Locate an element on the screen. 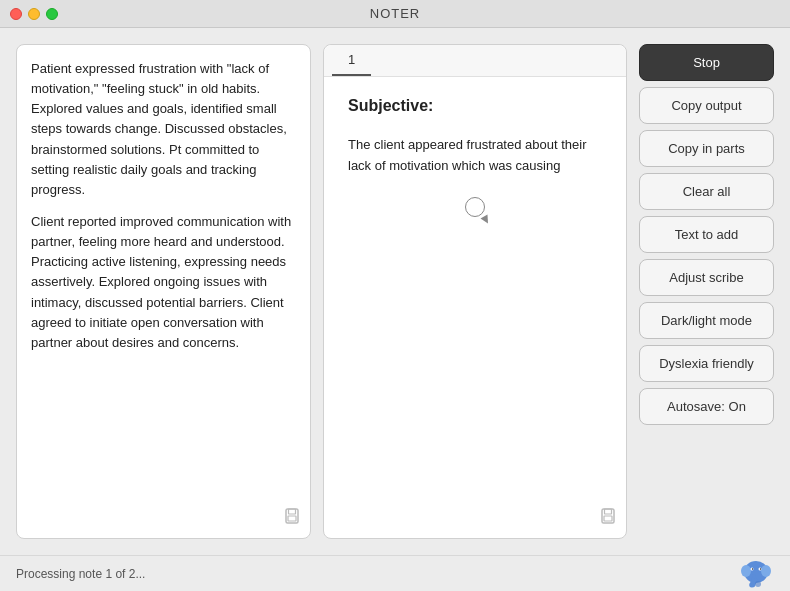 The width and height of the screenshot is (790, 591). status-text: Processing note 1 of 2... is located at coordinates (80, 574).